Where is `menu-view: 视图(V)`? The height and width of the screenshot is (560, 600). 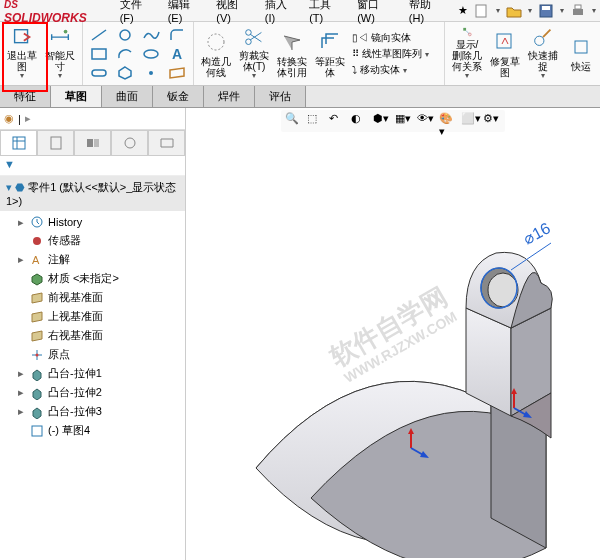
menu-view: 视图(V) is located at coordinates (234, 12).